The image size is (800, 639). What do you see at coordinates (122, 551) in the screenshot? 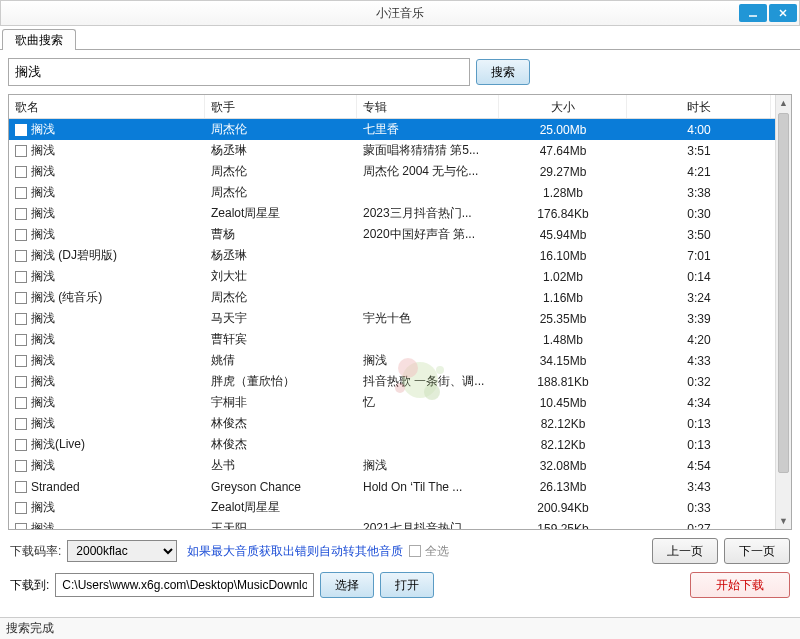
I see `bitrate-select: 2000kflac` at bounding box center [122, 551].